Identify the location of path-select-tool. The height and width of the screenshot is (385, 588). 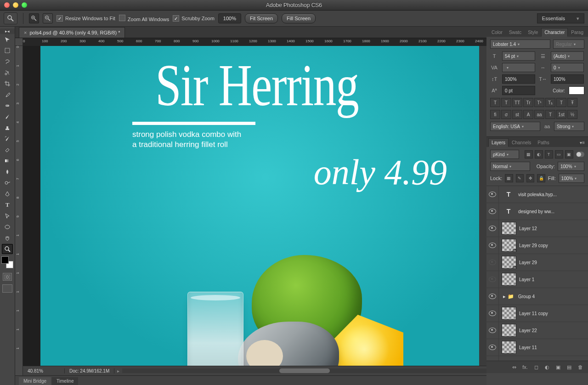
(7, 216).